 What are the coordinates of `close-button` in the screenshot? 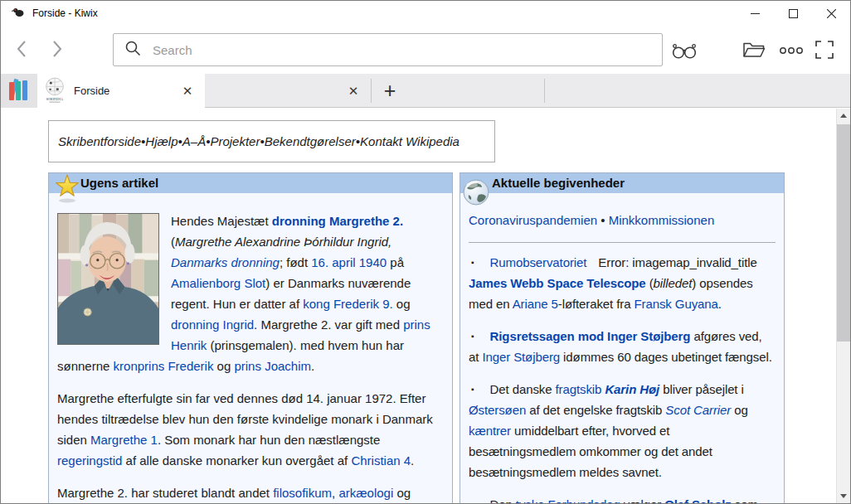 It's located at (831, 13).